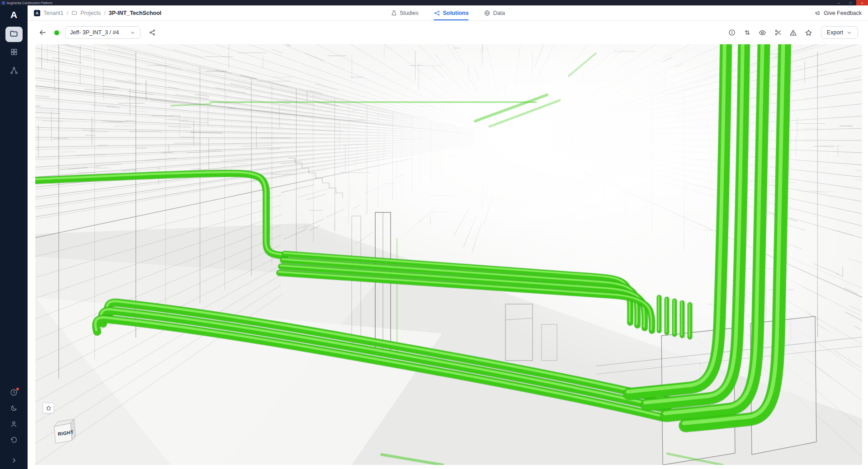  Describe the element at coordinates (90, 13) in the screenshot. I see `breadcrumb-projects: Projects` at that location.